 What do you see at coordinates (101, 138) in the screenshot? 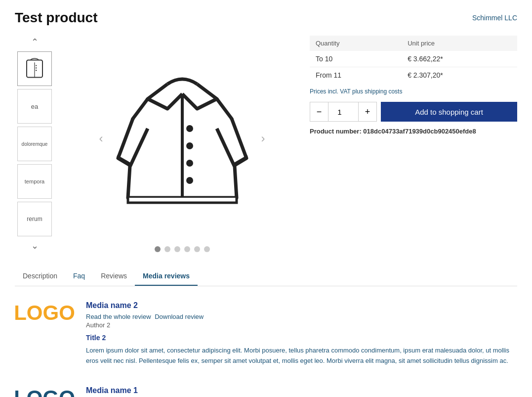
I see `carousel-prev-button: ‹` at bounding box center [101, 138].